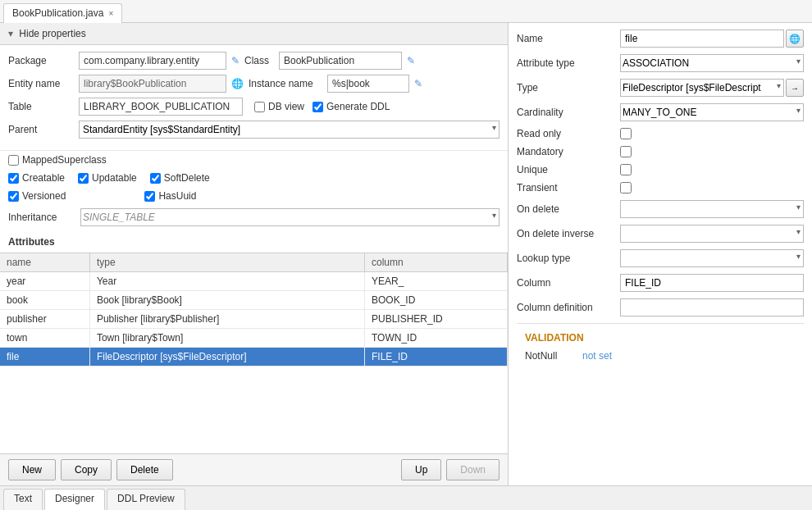 This screenshot has width=812, height=510. I want to click on generate-ddl-label: Generate DDL, so click(358, 107).